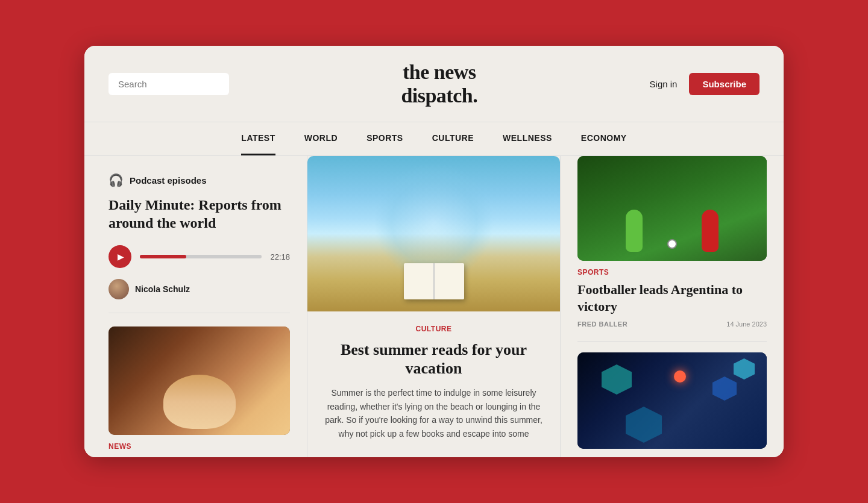 This screenshot has height=503, width=868. What do you see at coordinates (434, 281) in the screenshot?
I see `book-shape` at bounding box center [434, 281].